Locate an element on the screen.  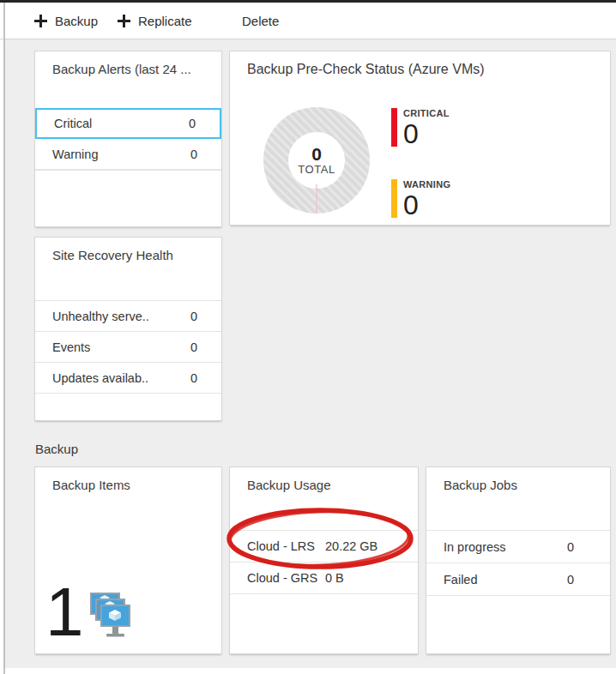
row-label: Events is located at coordinates (71, 347).